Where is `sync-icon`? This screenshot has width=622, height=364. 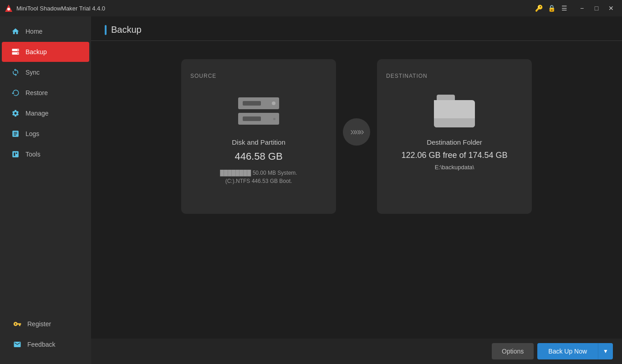 sync-icon is located at coordinates (15, 72).